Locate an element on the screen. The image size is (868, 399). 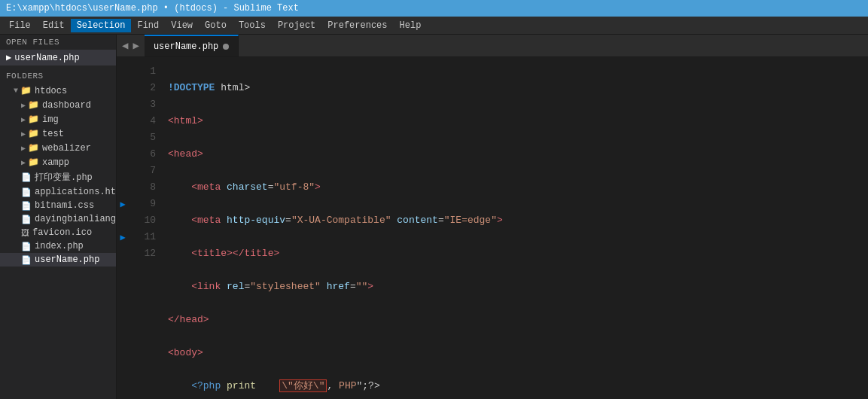
gutter: ▶ ▶ is located at coordinates (123, 228).